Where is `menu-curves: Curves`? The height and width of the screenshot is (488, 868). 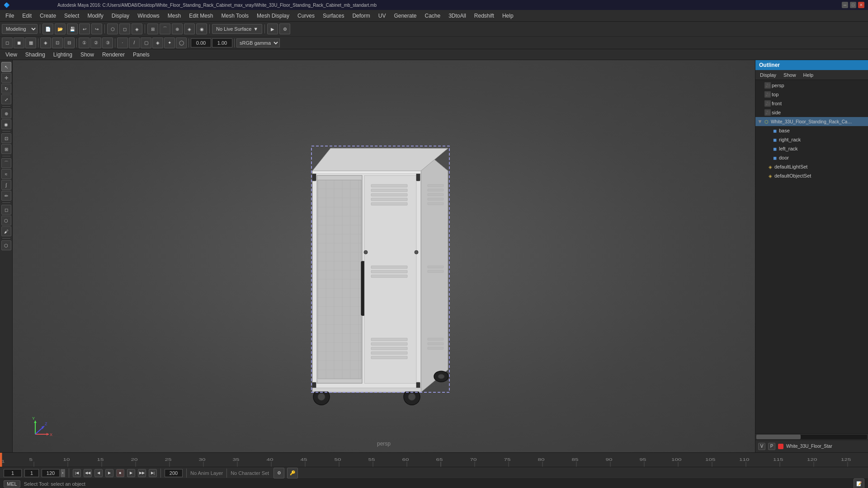 menu-curves: Curves is located at coordinates (306, 16).